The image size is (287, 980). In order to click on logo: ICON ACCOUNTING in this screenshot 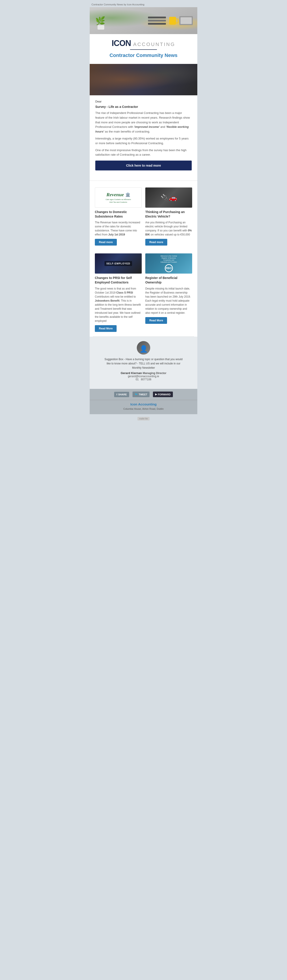, I will do `click(144, 43)`.